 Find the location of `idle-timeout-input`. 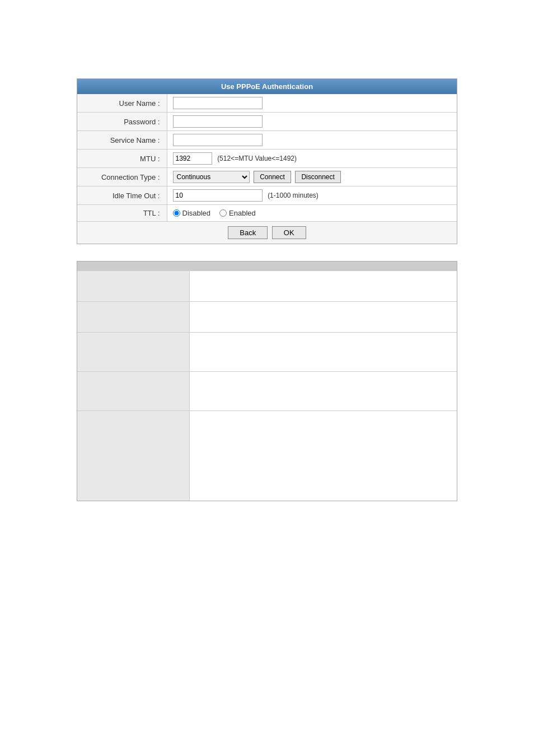

idle-timeout-input is located at coordinates (218, 195).